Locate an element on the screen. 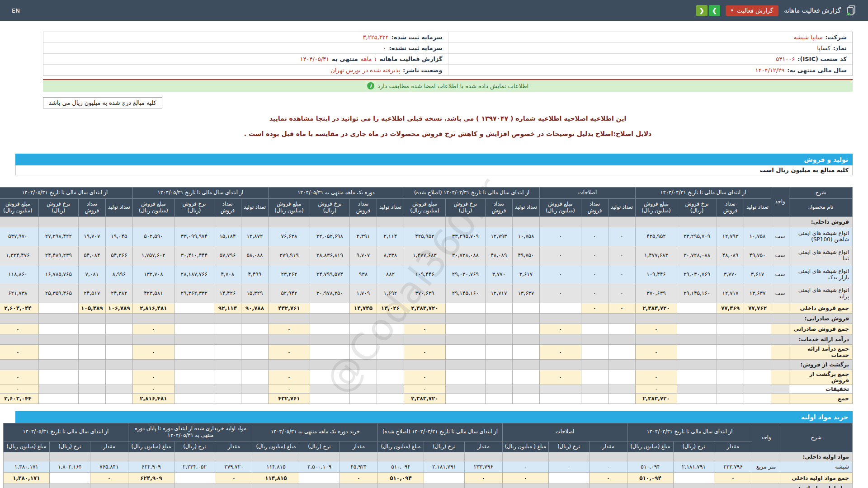  column-header: اصلاحات is located at coordinates (565, 432).